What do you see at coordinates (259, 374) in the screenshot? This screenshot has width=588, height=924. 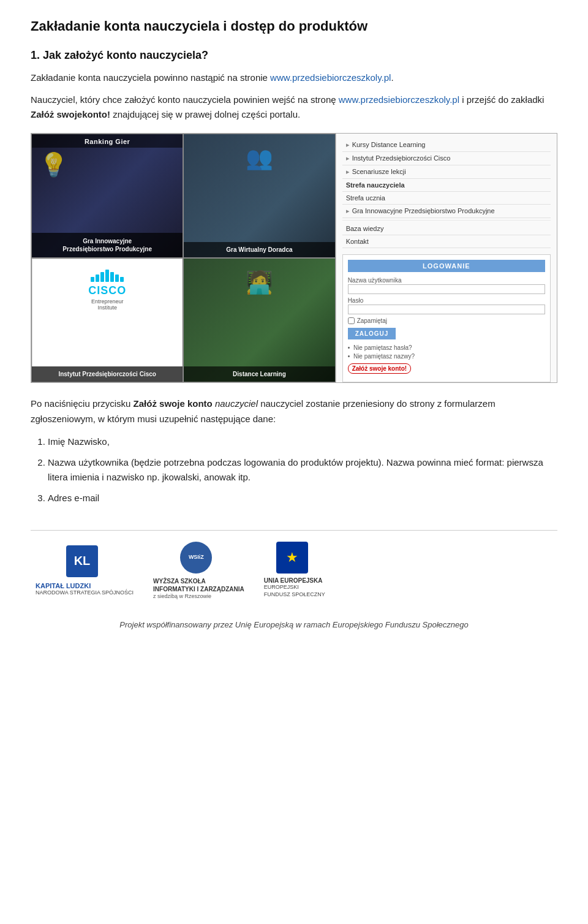 I see `tile4-label: Distance Learning` at bounding box center [259, 374].